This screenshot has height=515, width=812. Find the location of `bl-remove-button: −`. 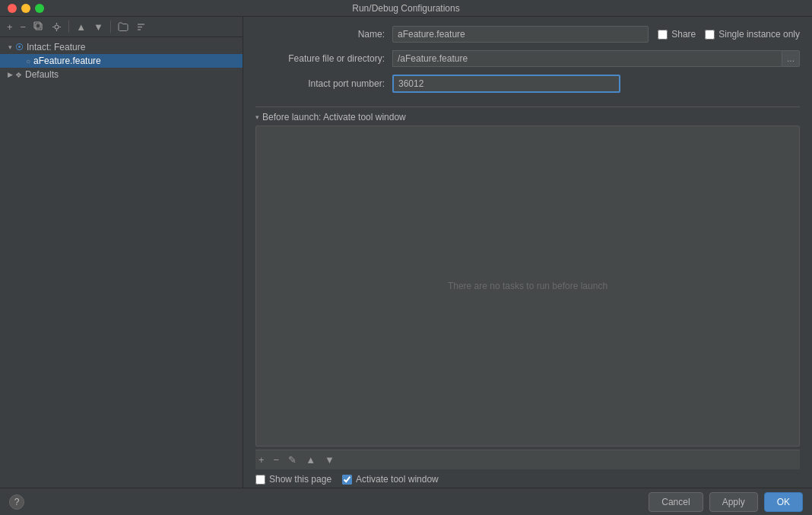

bl-remove-button: − is located at coordinates (277, 459).